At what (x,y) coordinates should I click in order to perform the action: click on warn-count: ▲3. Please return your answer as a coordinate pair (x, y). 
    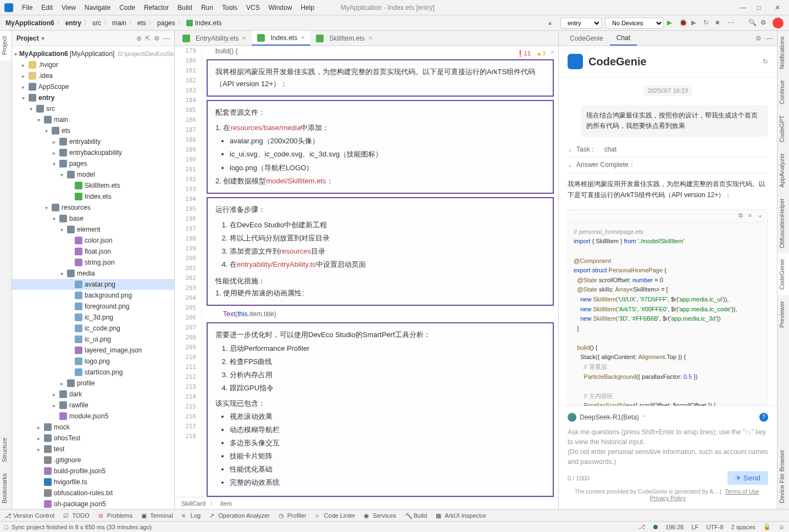
    Looking at the image, I should click on (541, 53).